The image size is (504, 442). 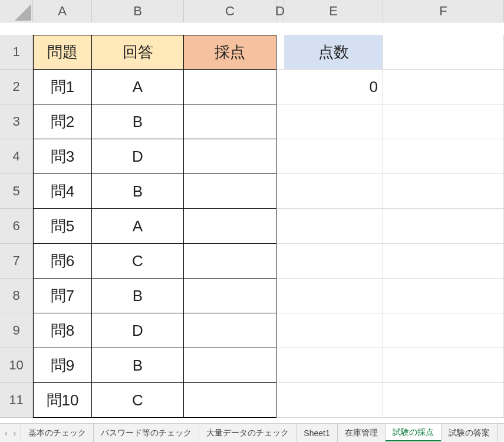 What do you see at coordinates (334, 87) in the screenshot?
I see `cell-E2: 0` at bounding box center [334, 87].